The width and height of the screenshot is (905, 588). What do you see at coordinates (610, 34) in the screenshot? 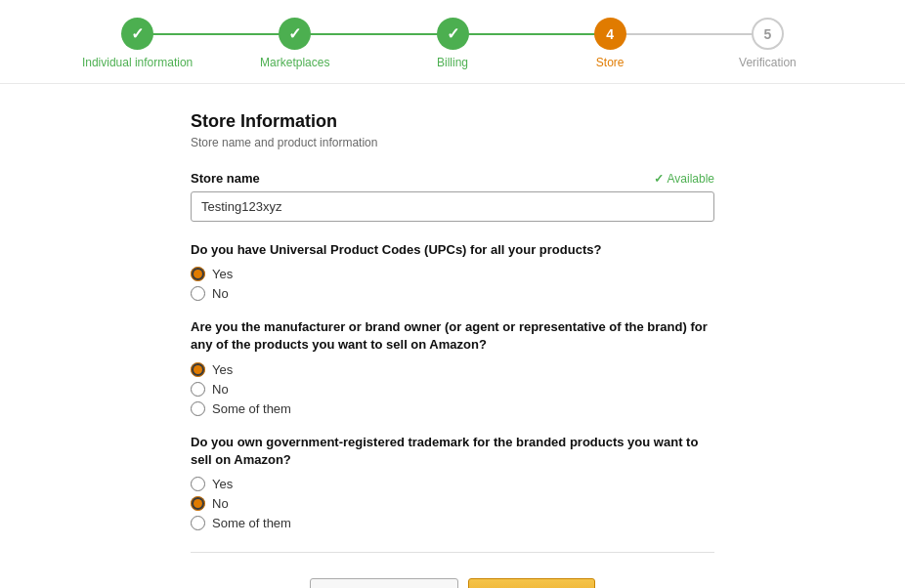
I see `step-number-4: 4` at bounding box center [610, 34].